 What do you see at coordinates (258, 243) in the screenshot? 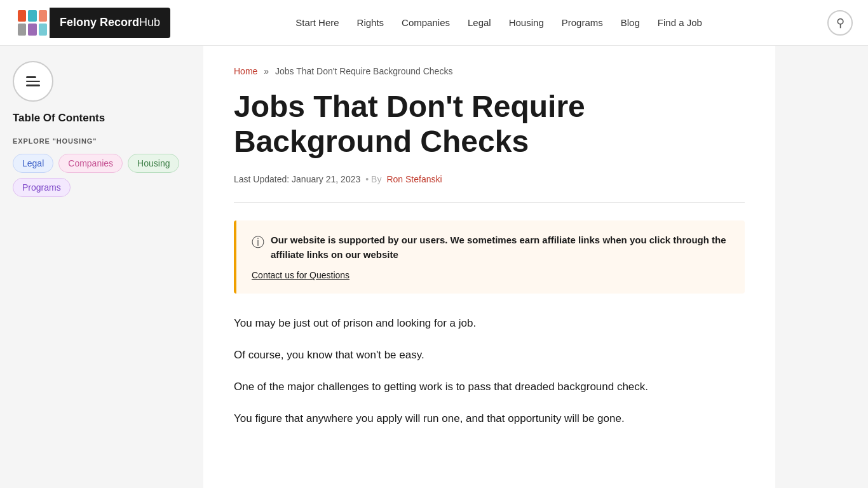
I see `info-icon: ⓘ` at bounding box center [258, 243].